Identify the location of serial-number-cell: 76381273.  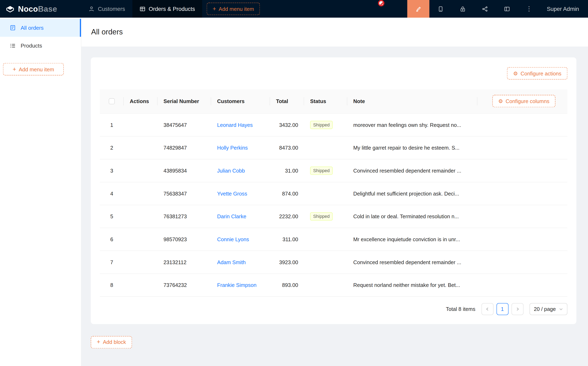
(184, 216).